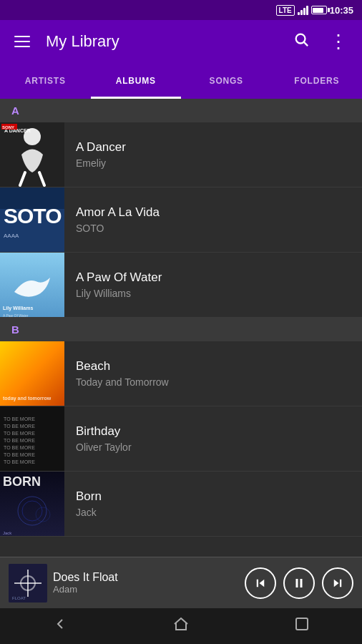  Describe the element at coordinates (181, 81) in the screenshot. I see `tab-bar: ARTISTS ALBUMS SONGS FOLDERS` at that location.